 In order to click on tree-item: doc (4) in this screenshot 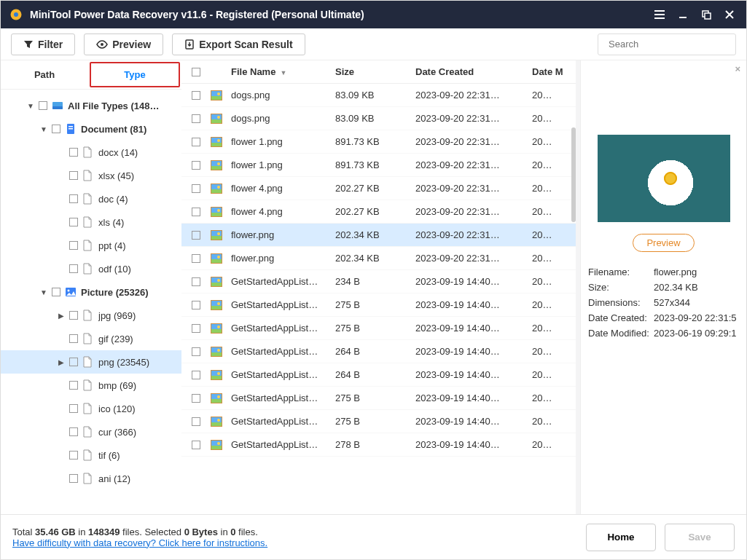, I will do `click(91, 199)`.